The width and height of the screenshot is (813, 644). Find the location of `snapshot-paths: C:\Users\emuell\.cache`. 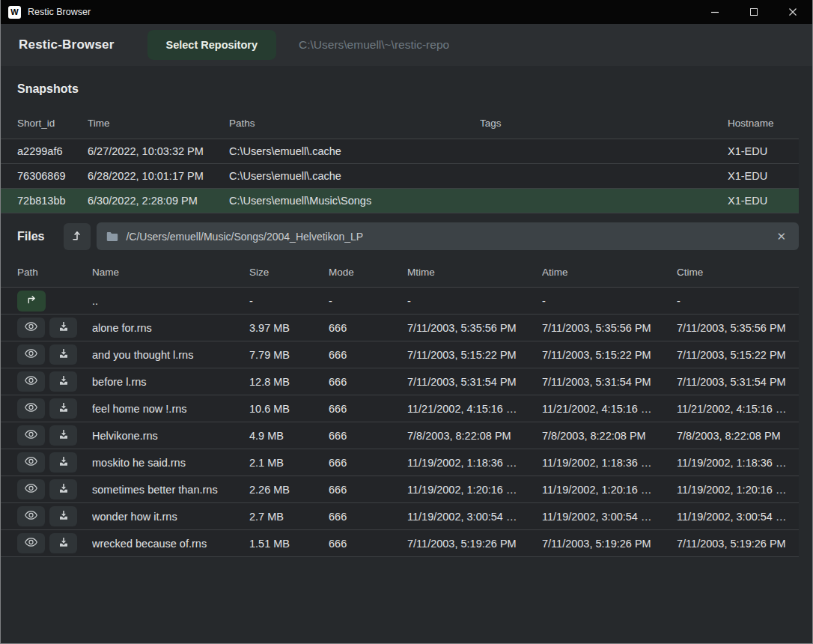

snapshot-paths: C:\Users\emuell\.cache is located at coordinates (355, 151).